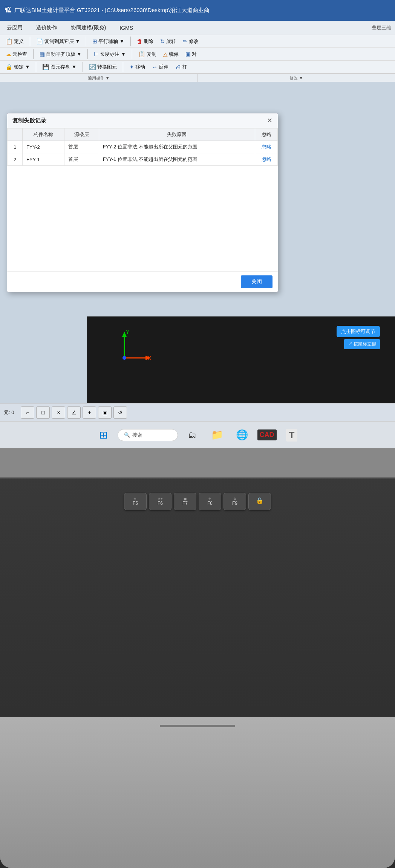 Image resolution: width=395 pixels, height=868 pixels. I want to click on sep9, so click(123, 67).